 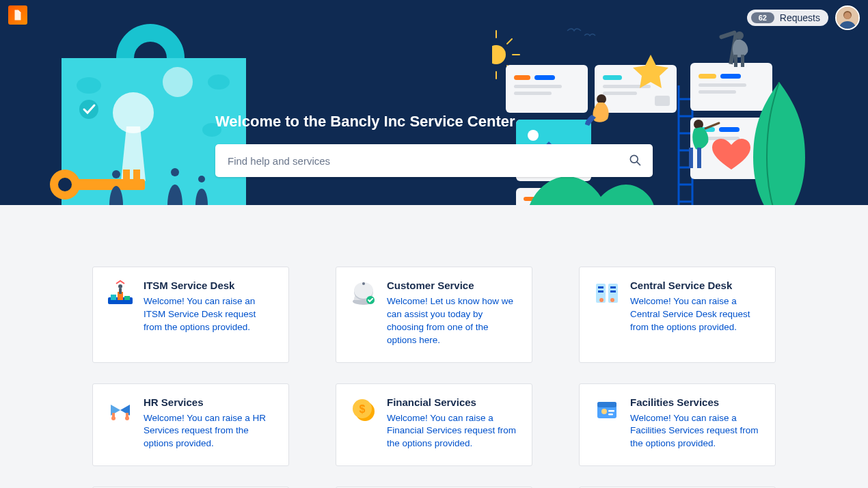 What do you see at coordinates (677, 425) in the screenshot?
I see `portal-card-facilities: Facilities Services Welcome! You can rai…` at bounding box center [677, 425].